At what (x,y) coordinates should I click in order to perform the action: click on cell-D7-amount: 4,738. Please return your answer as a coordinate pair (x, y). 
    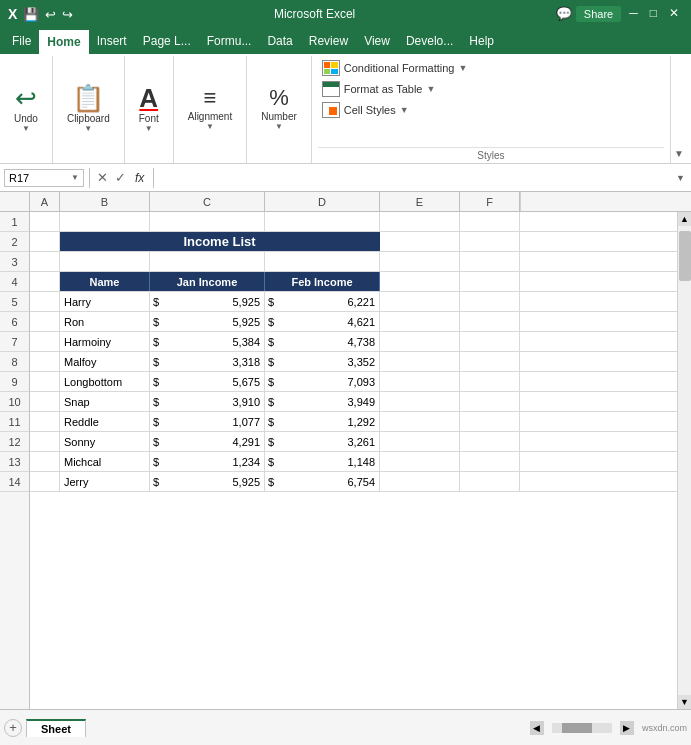
    Looking at the image, I should click on (332, 342).